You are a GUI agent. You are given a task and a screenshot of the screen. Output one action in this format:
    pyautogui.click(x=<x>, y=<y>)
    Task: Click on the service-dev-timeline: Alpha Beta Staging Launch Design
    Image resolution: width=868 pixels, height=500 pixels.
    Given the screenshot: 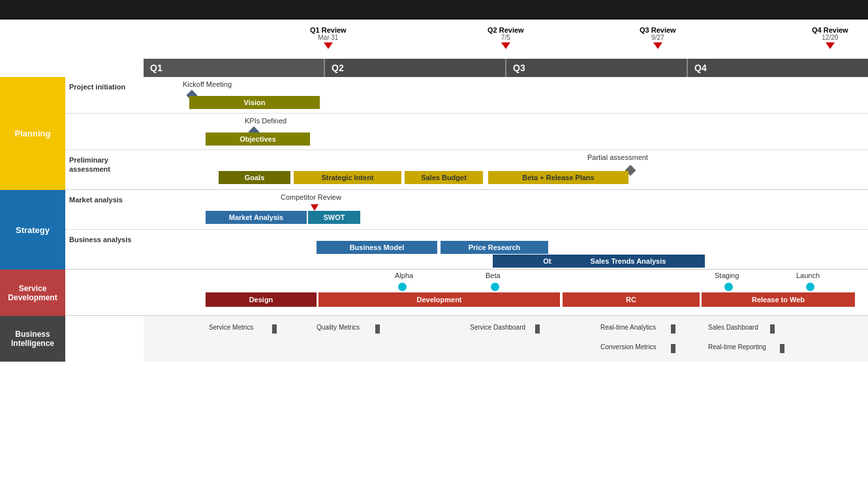 What is the action you would take?
    pyautogui.click(x=506, y=292)
    